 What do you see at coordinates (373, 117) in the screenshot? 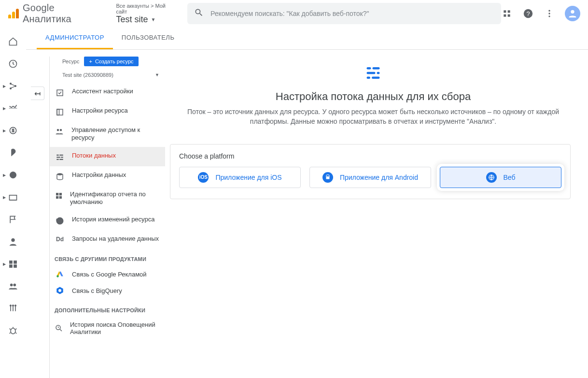
I see `page-subtitle: Поток – это источник данных для ресурса.…` at bounding box center [373, 117].